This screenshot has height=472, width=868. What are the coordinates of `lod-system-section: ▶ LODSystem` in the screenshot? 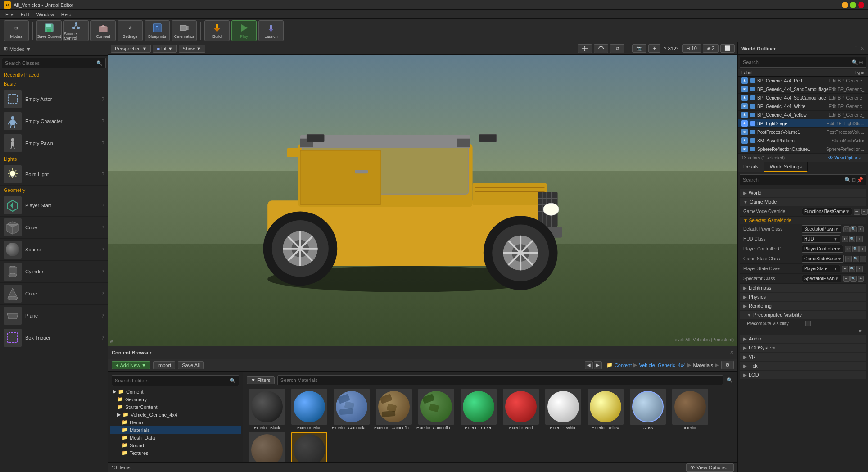 It's located at (803, 348).